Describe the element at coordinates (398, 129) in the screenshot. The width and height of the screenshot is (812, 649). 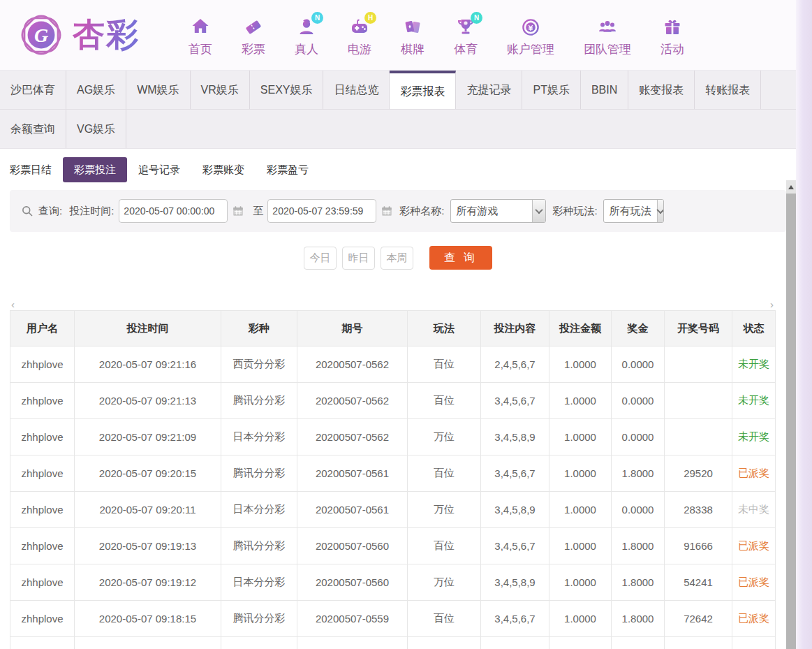
I see `tab-row-2: 余额查询VG娱乐` at that location.